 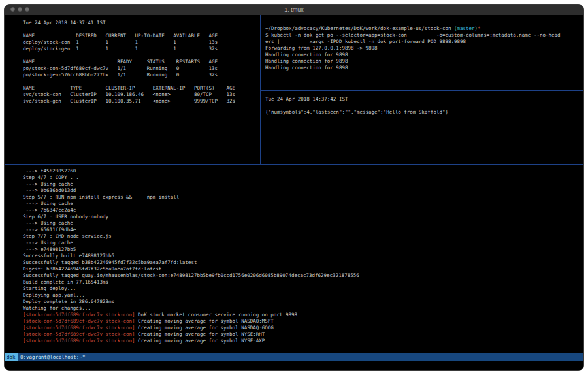 I want to click on terminal-line: Tue 24 Apr 2018 14:37:42 IST, so click(x=423, y=99).